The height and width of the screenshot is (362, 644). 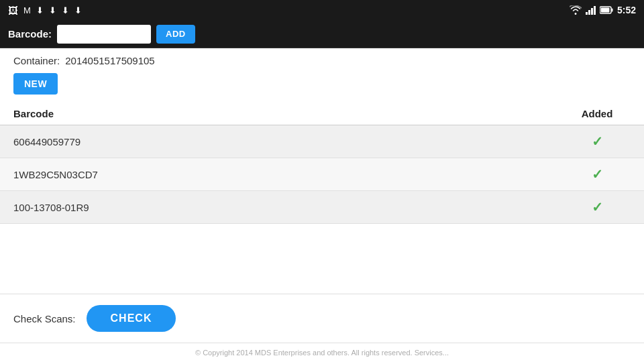 What do you see at coordinates (27, 11) in the screenshot?
I see `gmail-icon: M` at bounding box center [27, 11].